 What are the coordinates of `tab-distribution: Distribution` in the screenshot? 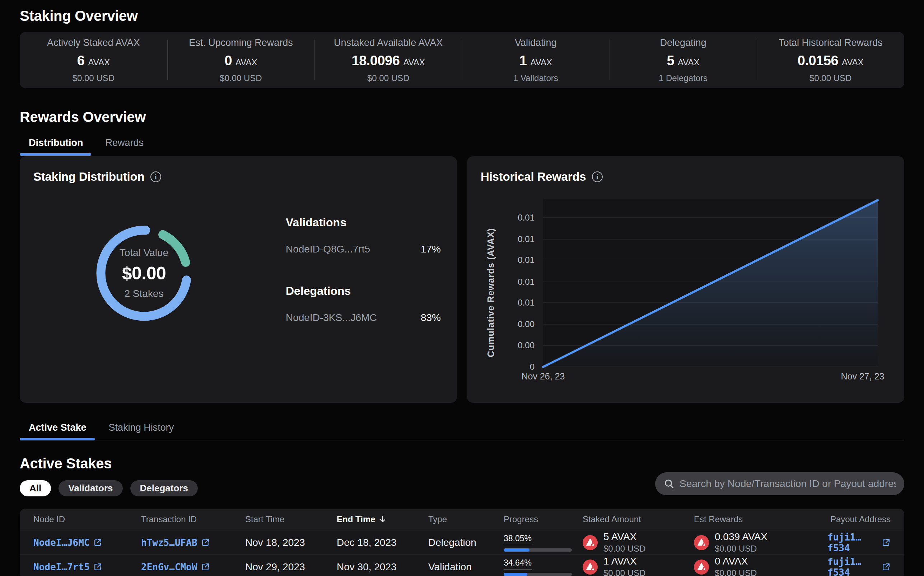 It's located at (56, 147).